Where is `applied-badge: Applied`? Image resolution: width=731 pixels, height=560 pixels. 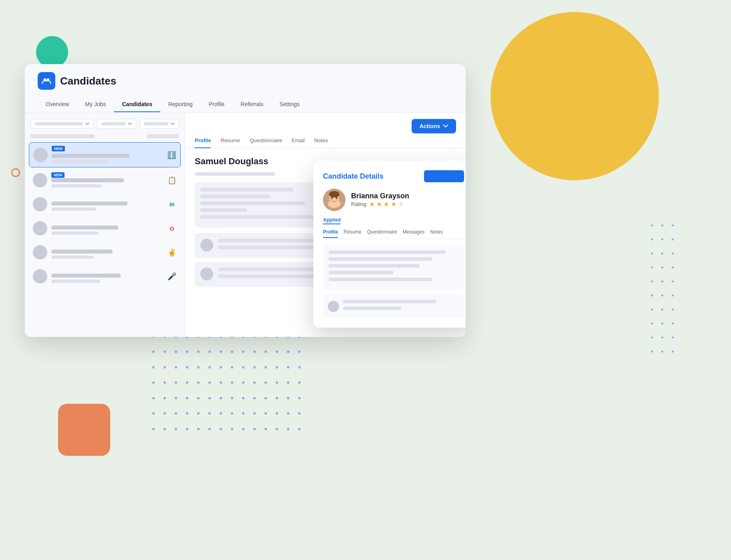 applied-badge: Applied is located at coordinates (332, 221).